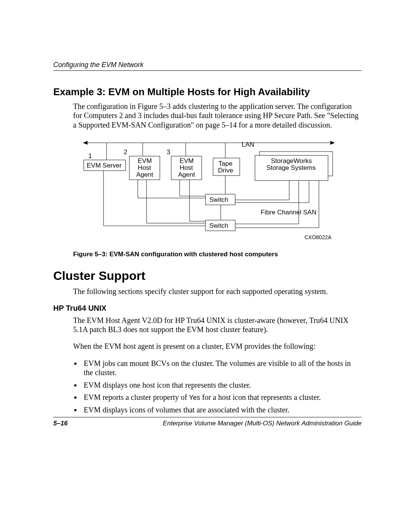 The height and width of the screenshot is (532, 411). What do you see at coordinates (221, 385) in the screenshot?
I see `bullet-2: EVM displays one host icon that represen…` at bounding box center [221, 385].